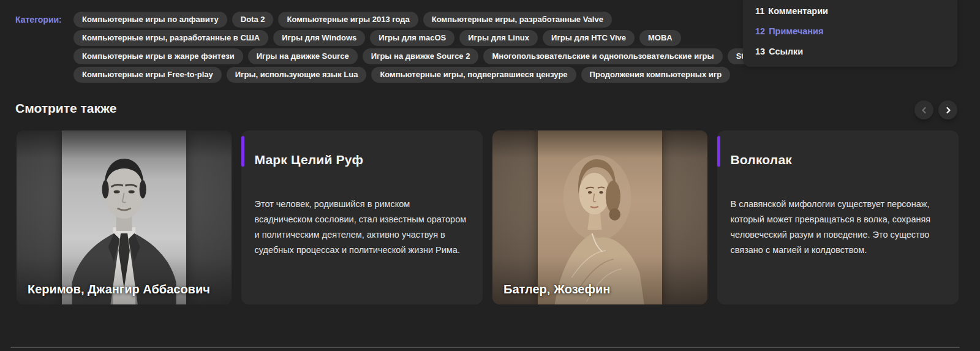 The height and width of the screenshot is (351, 980). I want to click on category-tag: Компьютерные игры, подвергавшиеся цензур…, so click(473, 75).